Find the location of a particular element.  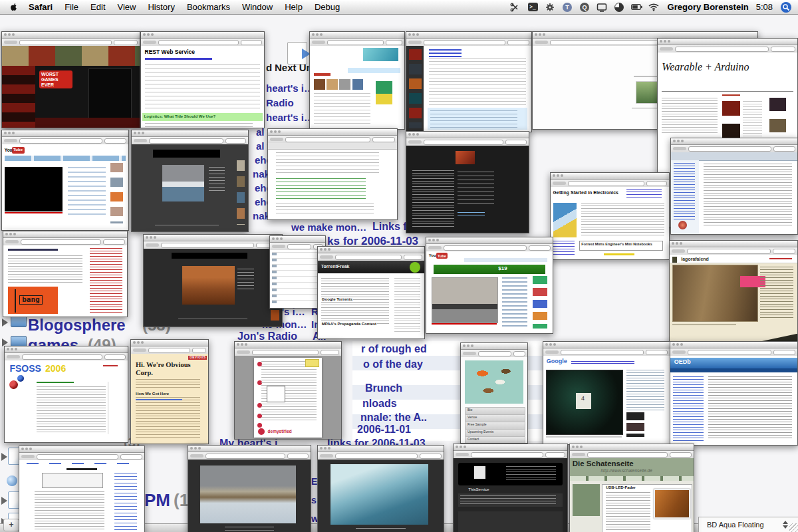

window-mims-electronics: Getting Started in ElectronicsForrest Mi… is located at coordinates (610, 216).